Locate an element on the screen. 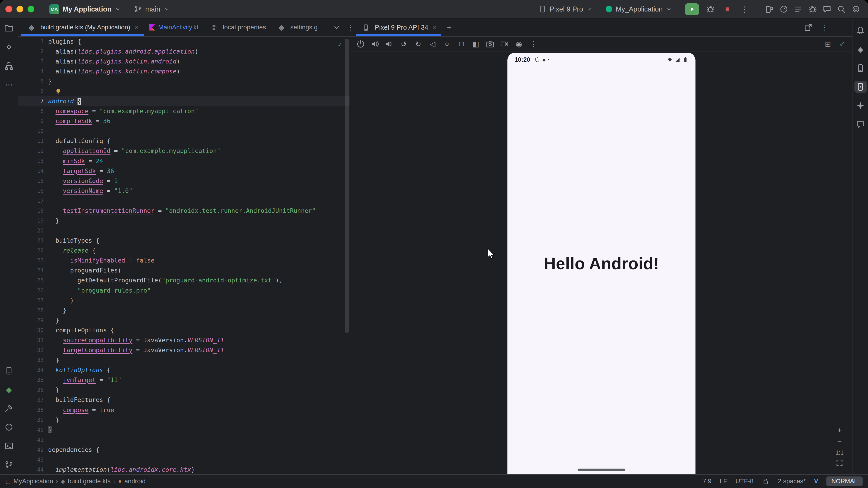 This screenshot has height=488, width=868. minimize-window-button is located at coordinates (20, 9).